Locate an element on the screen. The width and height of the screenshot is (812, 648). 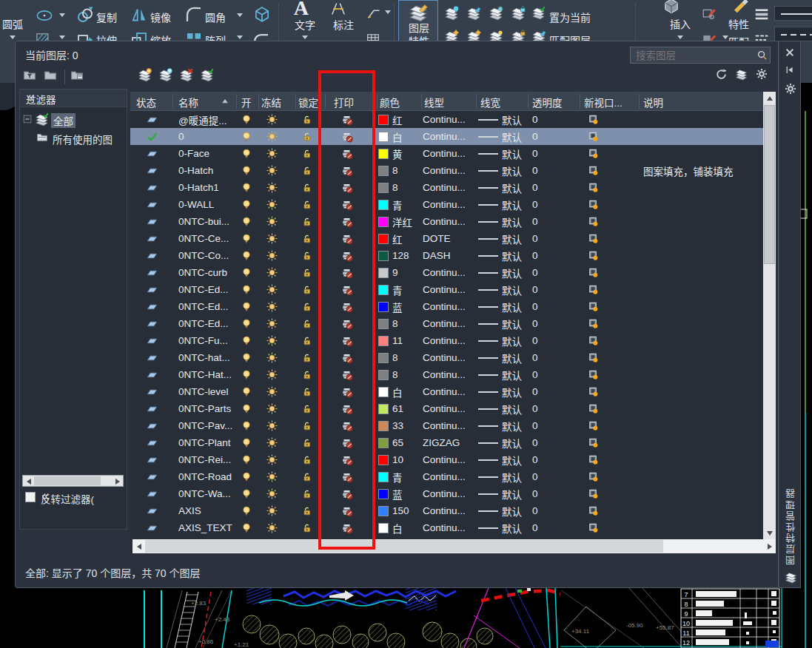
layer-row: 0NTC-Ed... 蓝 Continu... 默认 0 is located at coordinates (447, 306).